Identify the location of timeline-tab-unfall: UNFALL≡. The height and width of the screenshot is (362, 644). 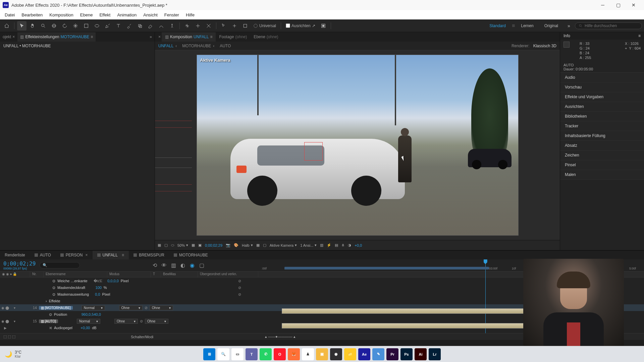
(111, 255).